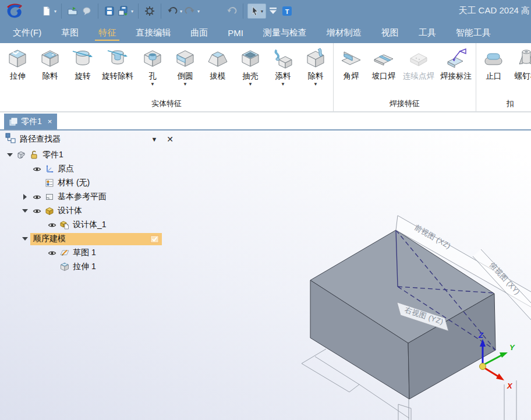  I want to click on tree-item-label: 顺序建模, so click(49, 239).